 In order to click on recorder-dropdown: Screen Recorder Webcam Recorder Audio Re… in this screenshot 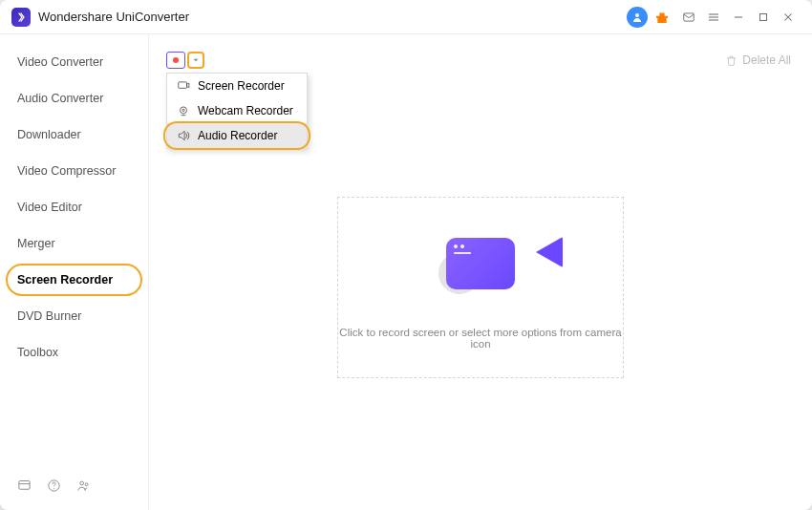, I will do `click(237, 111)`.